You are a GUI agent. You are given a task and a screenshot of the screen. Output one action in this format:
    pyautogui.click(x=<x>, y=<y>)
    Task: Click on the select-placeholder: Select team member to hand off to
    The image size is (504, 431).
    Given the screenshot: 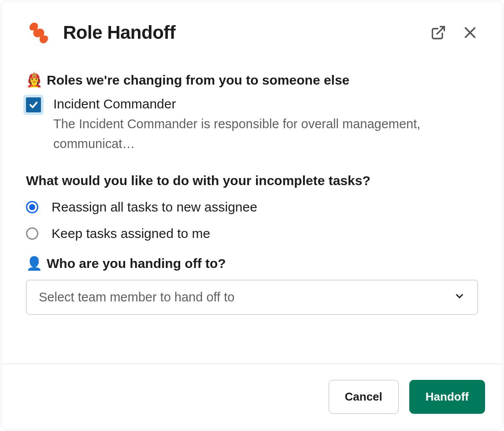 What is the action you would take?
    pyautogui.click(x=137, y=297)
    